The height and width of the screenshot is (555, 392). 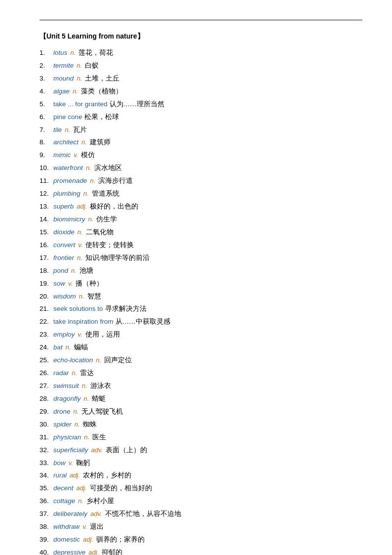 What do you see at coordinates (46, 475) in the screenshot?
I see `item-number: 34.` at bounding box center [46, 475].